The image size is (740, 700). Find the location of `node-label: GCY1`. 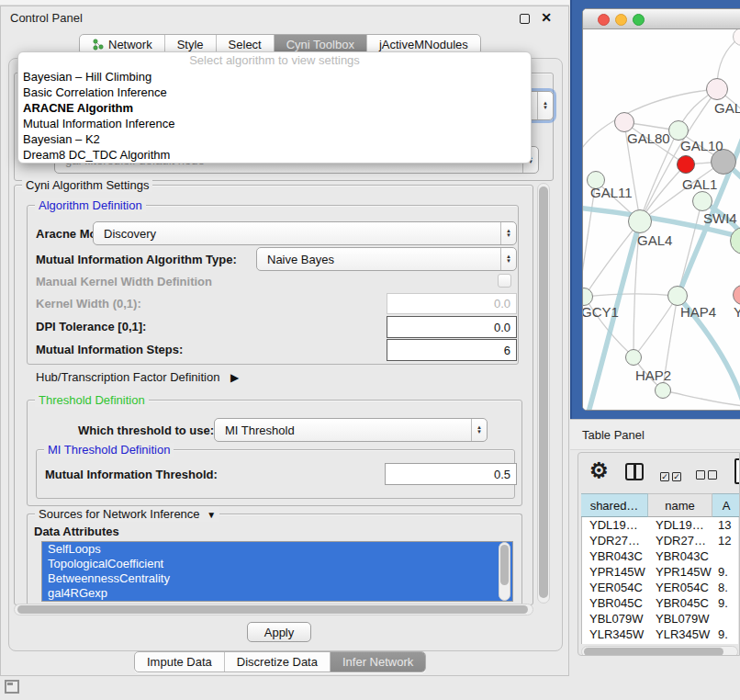

node-label: GCY1 is located at coordinates (600, 312).